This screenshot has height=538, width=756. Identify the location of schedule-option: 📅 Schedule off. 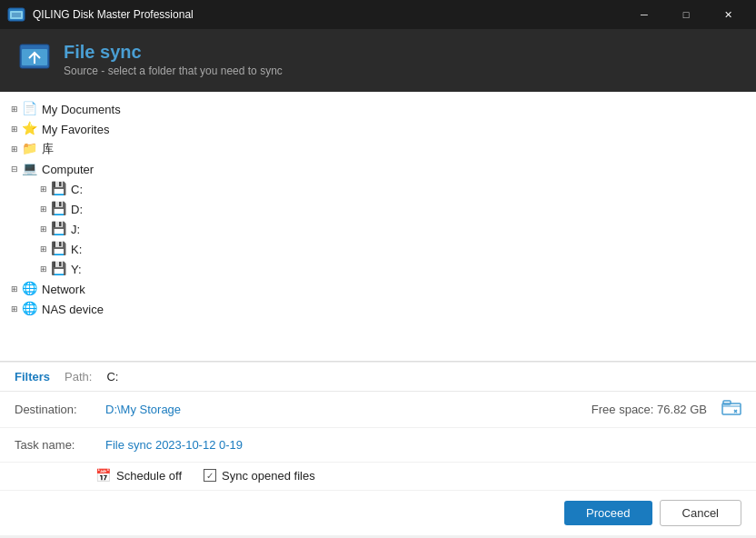
(138, 475).